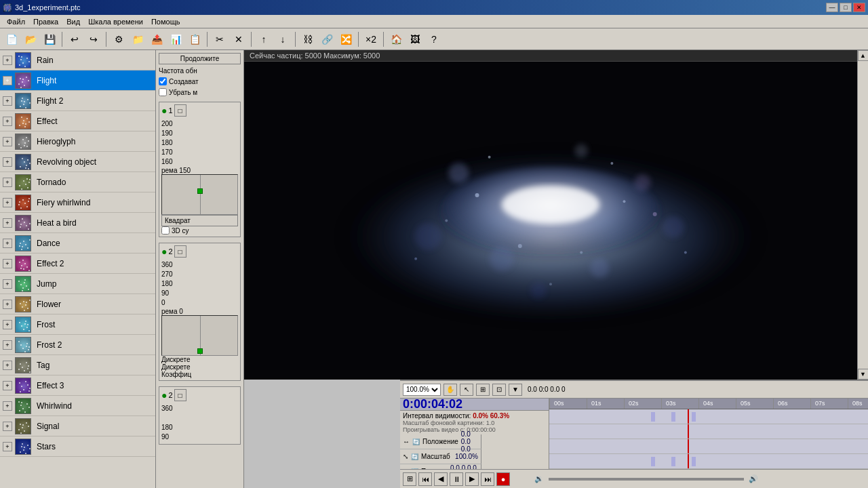 The image size is (868, 488). Describe the element at coordinates (16, 22) in the screenshot. I see `menu-file: Файл` at that location.